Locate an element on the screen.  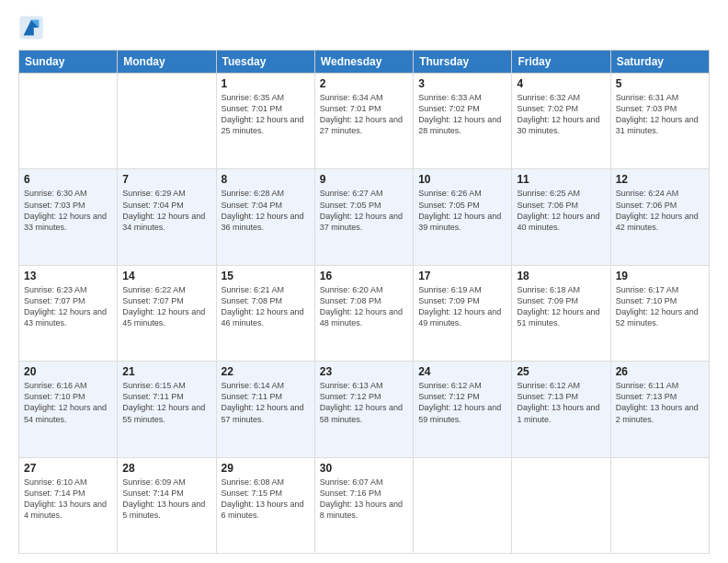
day-number: 29 is located at coordinates (266, 468).